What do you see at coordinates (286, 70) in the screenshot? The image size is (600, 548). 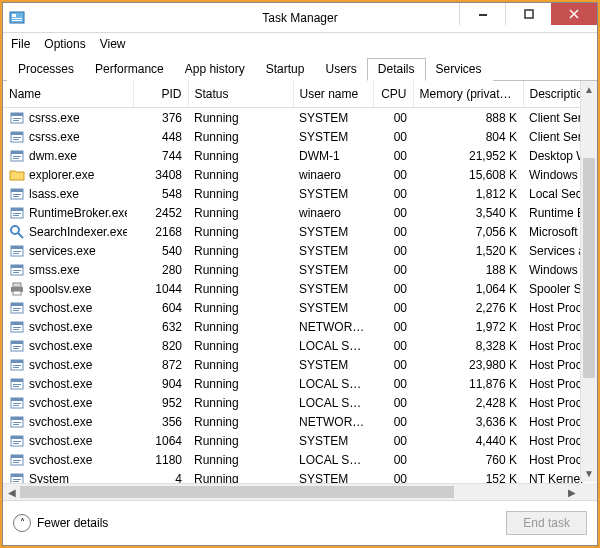 I see `tab-startup: Startup` at bounding box center [286, 70].